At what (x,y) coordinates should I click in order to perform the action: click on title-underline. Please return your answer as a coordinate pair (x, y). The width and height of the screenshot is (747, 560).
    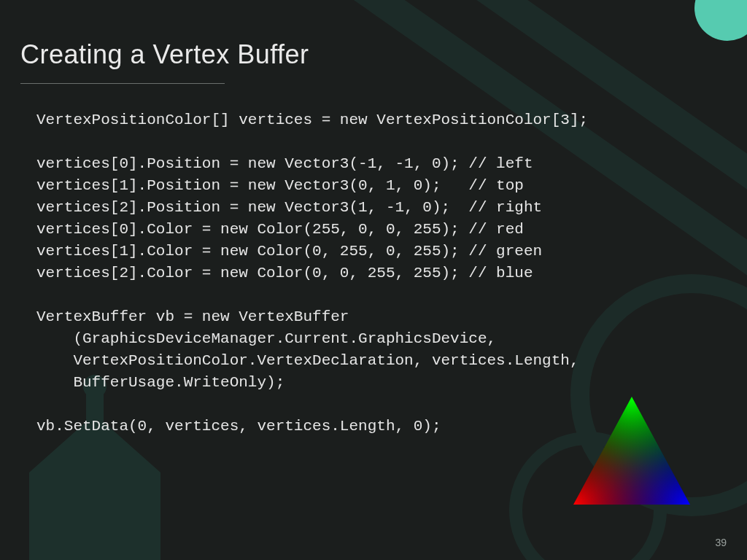
    Looking at the image, I should click on (123, 83).